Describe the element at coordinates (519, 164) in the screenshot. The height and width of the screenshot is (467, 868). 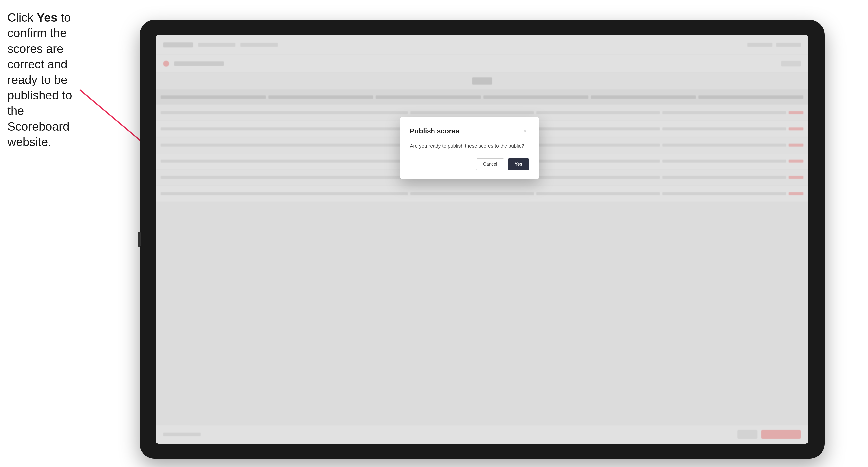
I see `yes-button: Yes` at that location.